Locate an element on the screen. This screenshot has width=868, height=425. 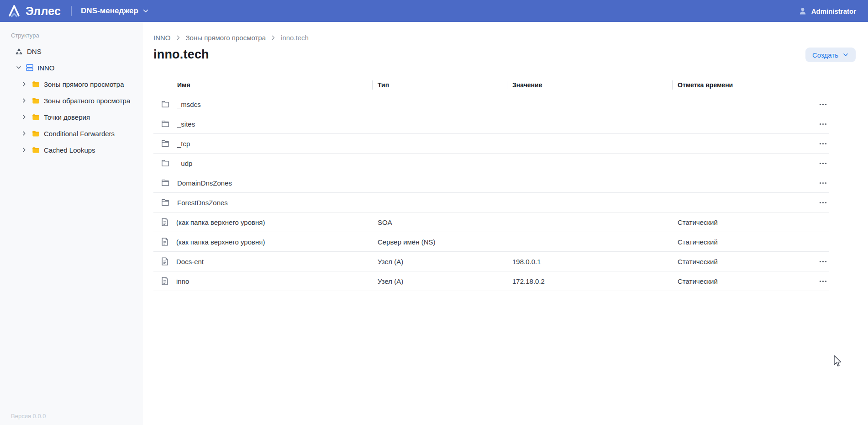
breadcrumb: INNO Зоны прямого просмотра inno.tech is located at coordinates (505, 37).